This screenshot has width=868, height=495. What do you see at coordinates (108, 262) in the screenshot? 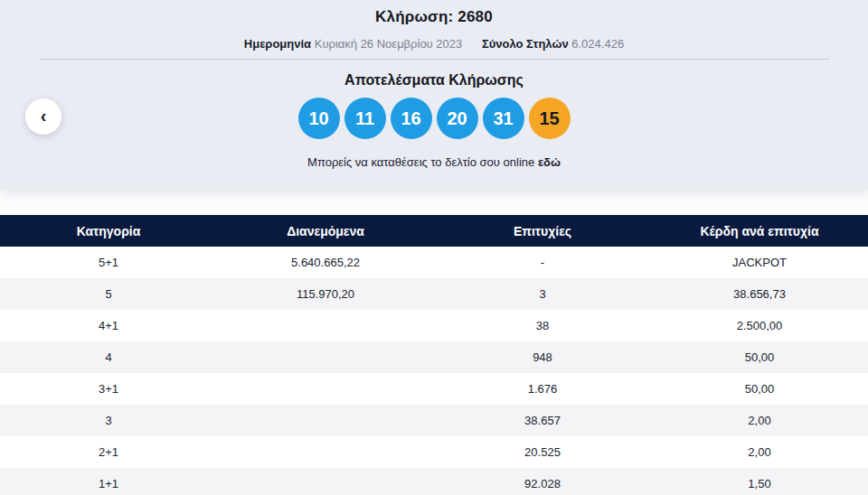
I see `cell-category: 5+1` at bounding box center [108, 262].